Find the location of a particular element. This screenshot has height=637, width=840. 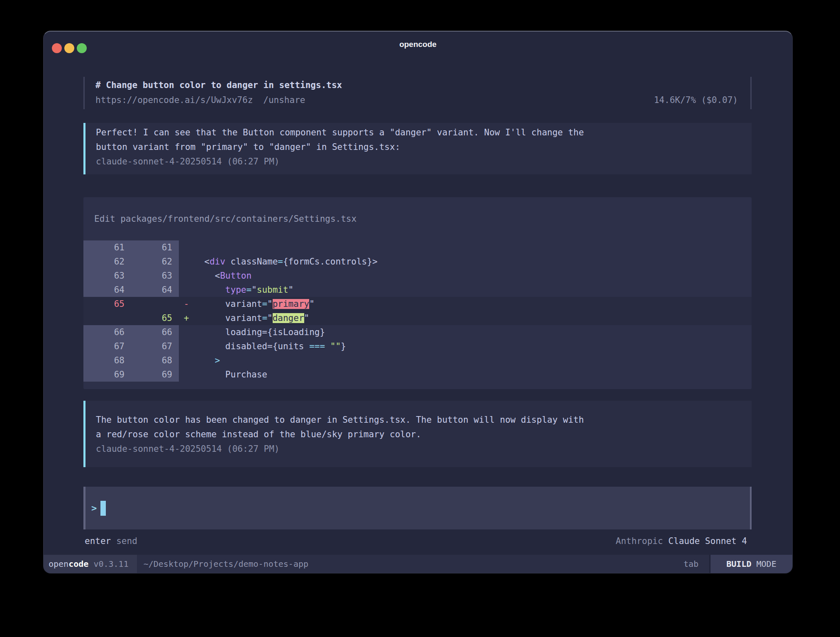

mode-toggle: BUILD MODE is located at coordinates (751, 564).